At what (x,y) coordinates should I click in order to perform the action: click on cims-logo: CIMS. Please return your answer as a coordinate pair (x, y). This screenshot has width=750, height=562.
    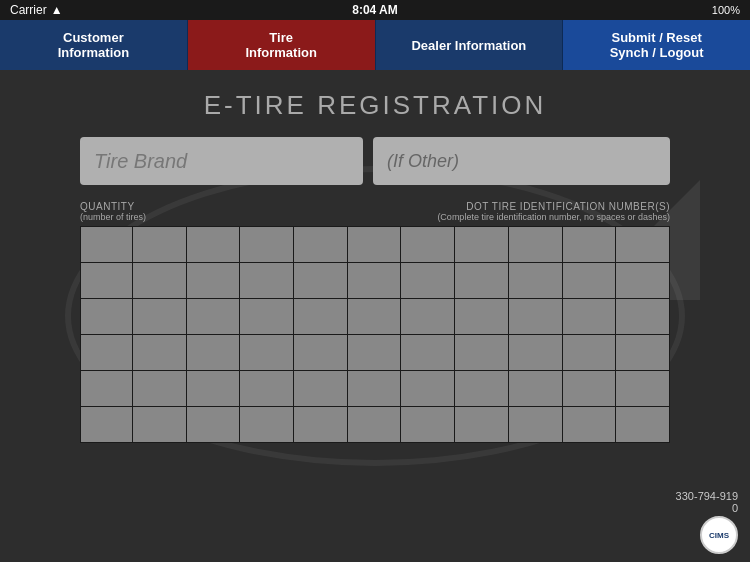
    Looking at the image, I should click on (719, 535).